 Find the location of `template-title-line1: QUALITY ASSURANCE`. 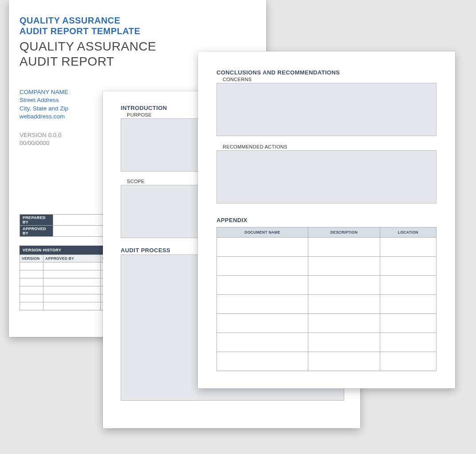

template-title-line1: QUALITY ASSURANCE is located at coordinates (135, 20).